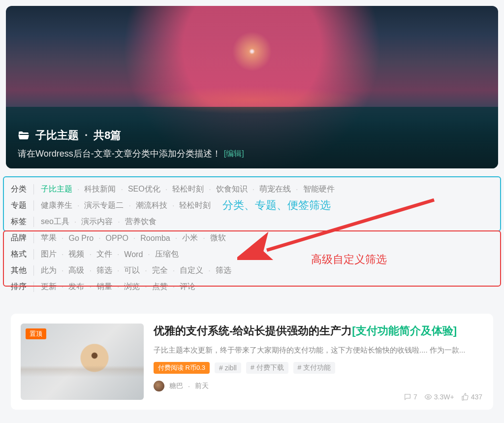  Describe the element at coordinates (160, 287) in the screenshot. I see `filter-item: 点赞` at that location.